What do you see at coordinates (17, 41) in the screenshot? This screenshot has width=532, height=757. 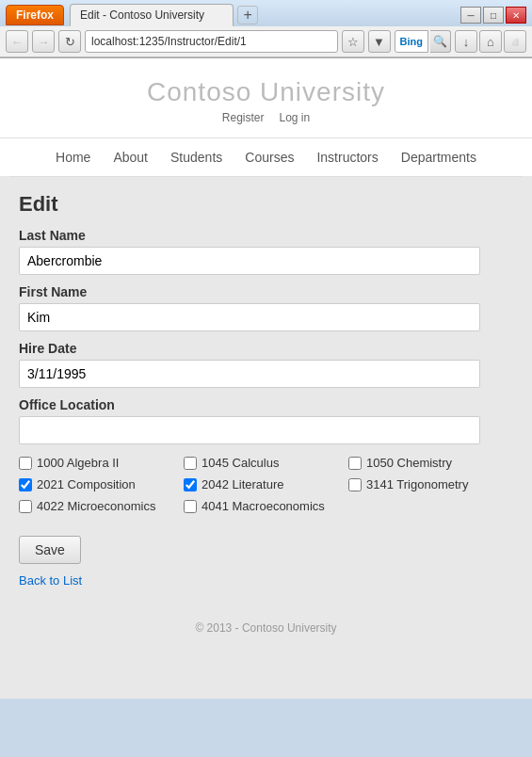 I see `back-button: ←` at bounding box center [17, 41].